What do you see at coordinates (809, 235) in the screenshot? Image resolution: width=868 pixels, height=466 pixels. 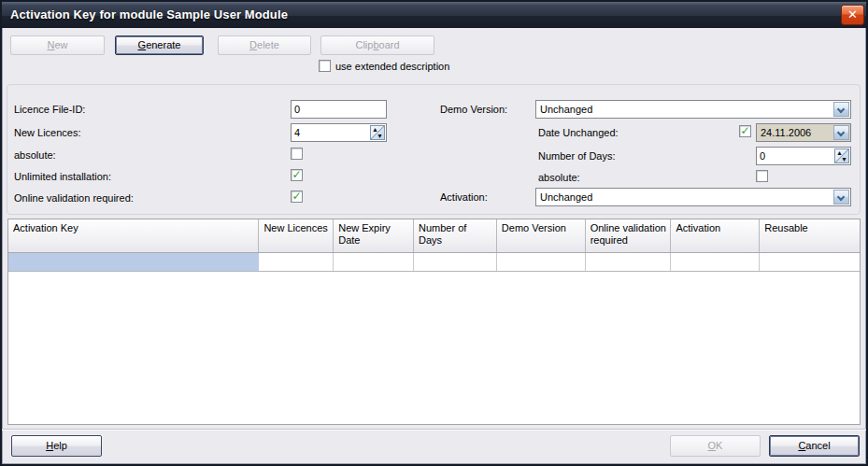 I see `column-header: Reusable` at bounding box center [809, 235].